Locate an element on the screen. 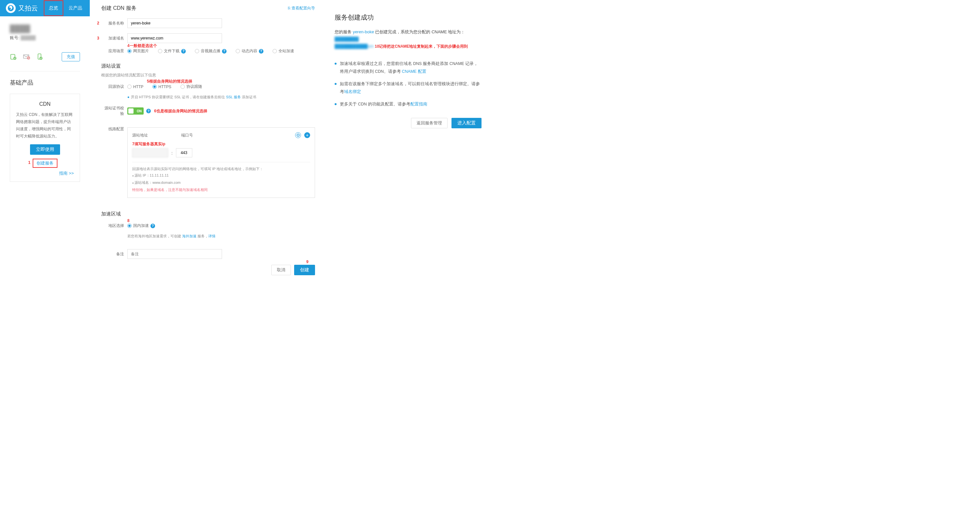 The width and height of the screenshot is (980, 508). brand-logo: 又拍云 is located at coordinates (22, 8).